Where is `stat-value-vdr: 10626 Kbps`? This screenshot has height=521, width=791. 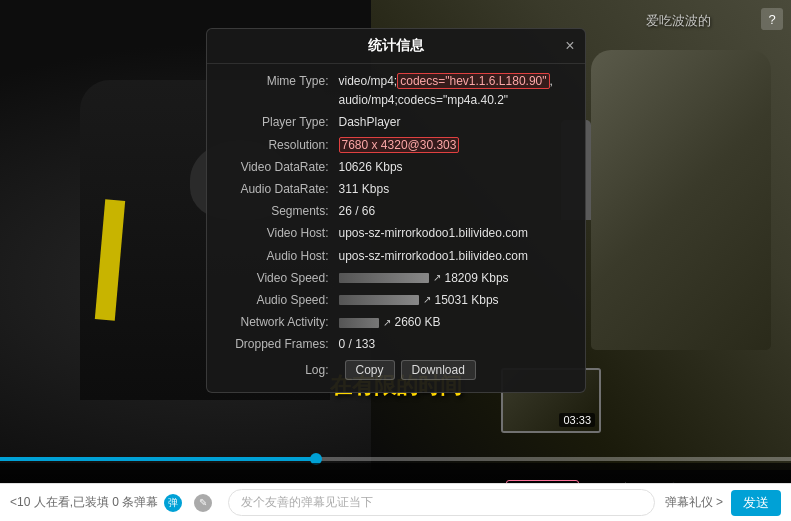 stat-value-vdr: 10626 Kbps is located at coordinates (456, 168).